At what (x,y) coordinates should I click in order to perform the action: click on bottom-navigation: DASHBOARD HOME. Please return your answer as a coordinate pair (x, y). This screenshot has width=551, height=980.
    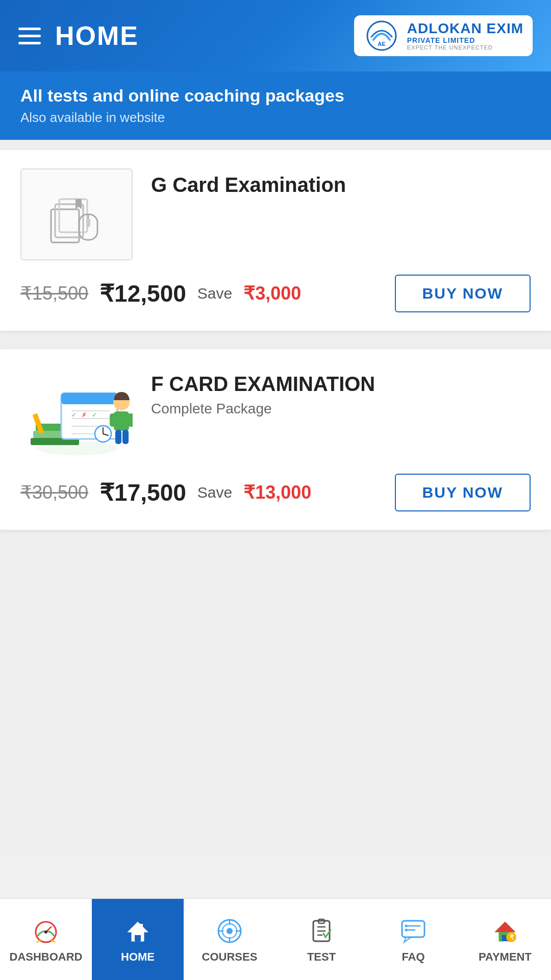
    Looking at the image, I should click on (276, 939).